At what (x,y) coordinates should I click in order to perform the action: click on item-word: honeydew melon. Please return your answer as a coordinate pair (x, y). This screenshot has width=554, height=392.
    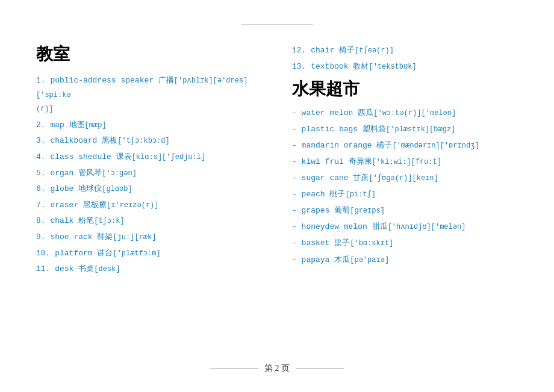
    Looking at the image, I should click on (335, 226).